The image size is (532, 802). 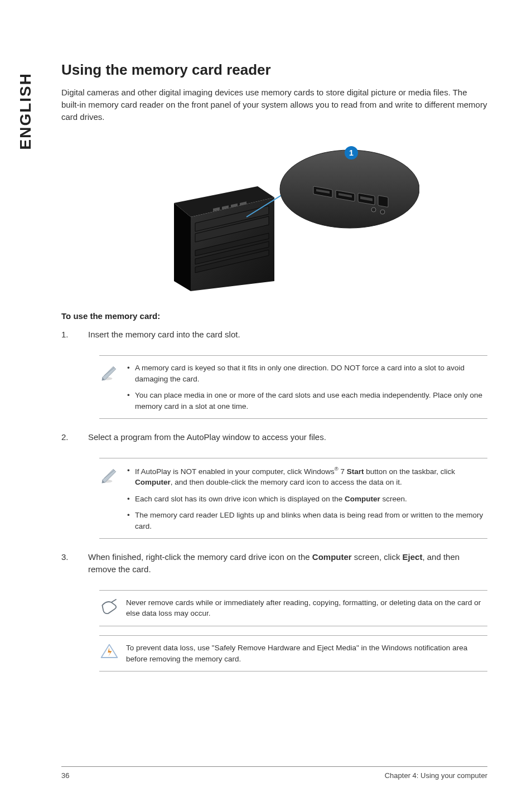 I want to click on step-1: Insert the memory card into the card slo…, so click(x=274, y=335).